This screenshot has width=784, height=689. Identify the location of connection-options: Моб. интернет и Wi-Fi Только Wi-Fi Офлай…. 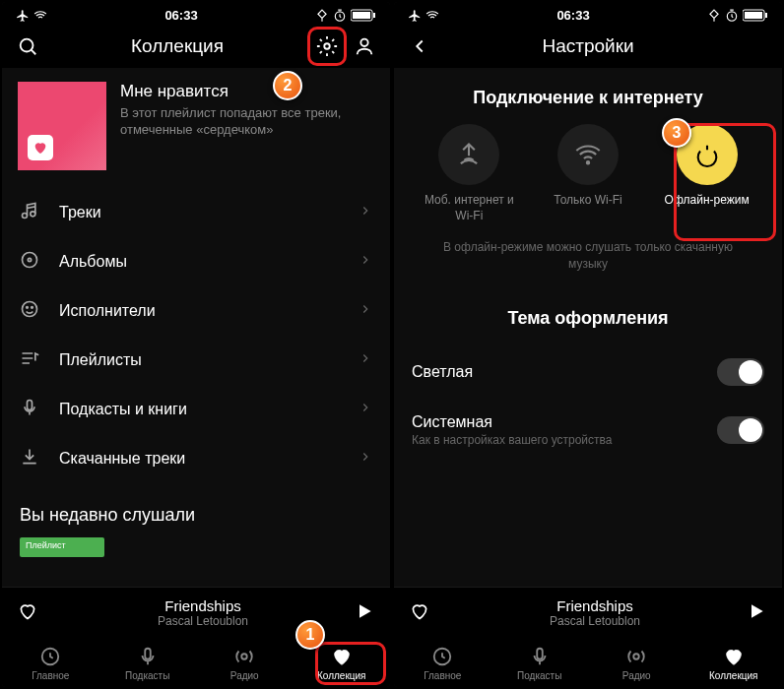
(588, 179).